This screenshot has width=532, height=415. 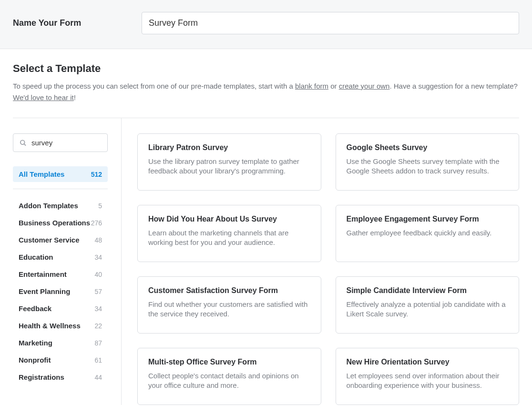 I want to click on category-marketing: Marketing 87, so click(x=60, y=343).